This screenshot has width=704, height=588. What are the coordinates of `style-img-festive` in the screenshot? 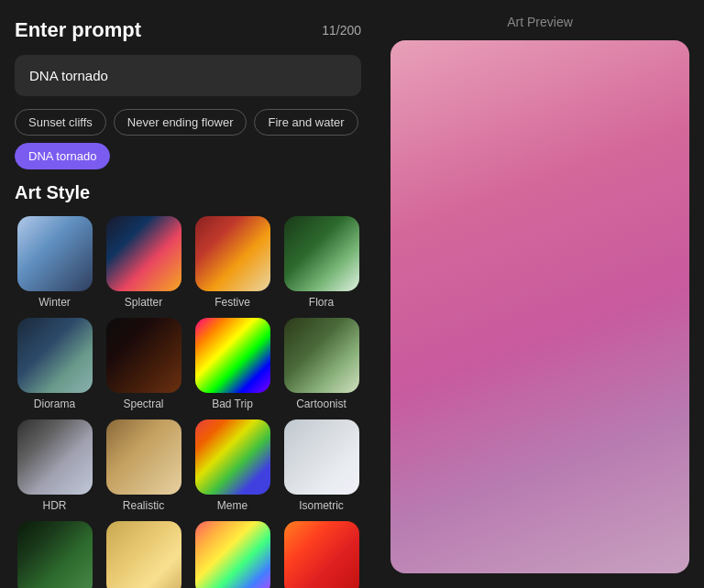 It's located at (233, 254).